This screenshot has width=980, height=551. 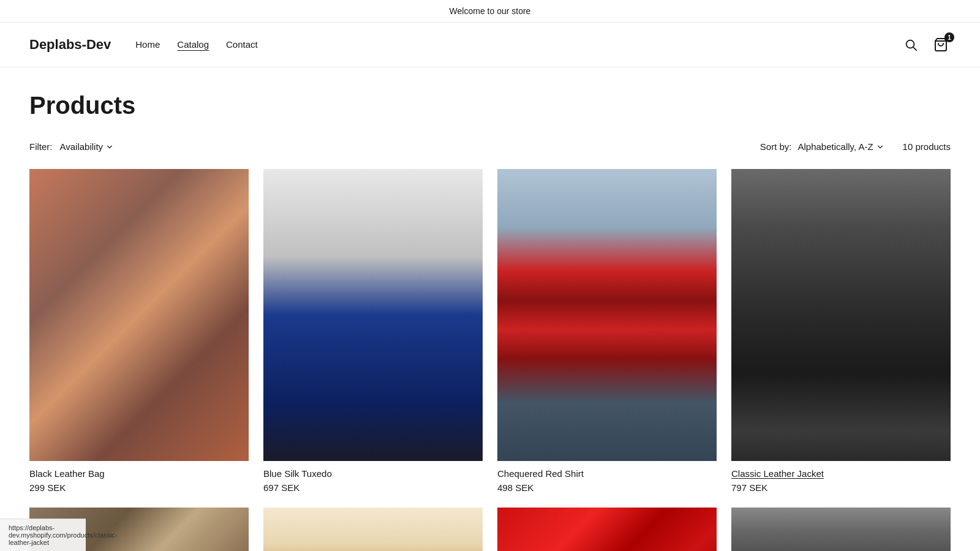 I want to click on product-card-3: Classic Leather Jacket 797 SEK, so click(x=841, y=331).